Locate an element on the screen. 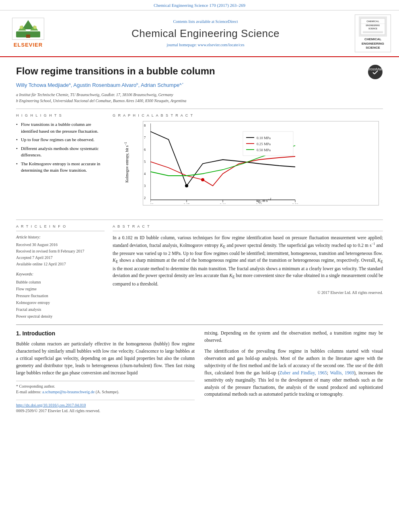 This screenshot has height=532, width=399. svg-text: 0.00 is located at coordinates (152, 203).